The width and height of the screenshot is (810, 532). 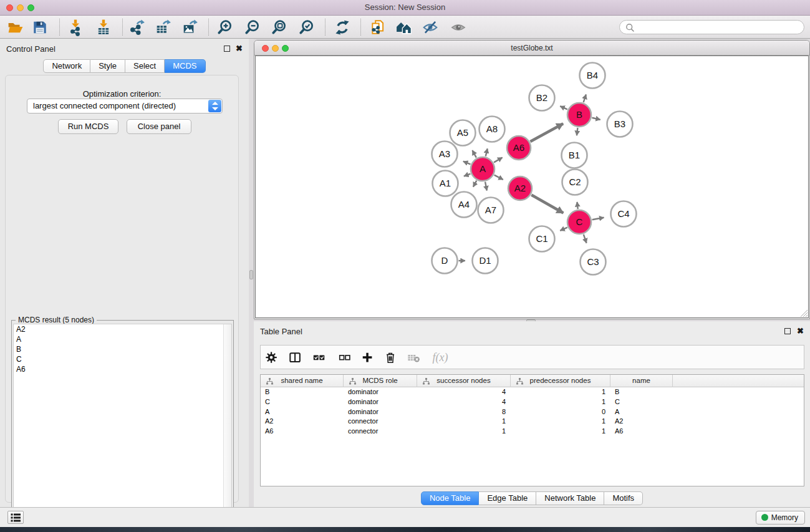 I want to click on cell-shared-name: A, so click(x=302, y=412).